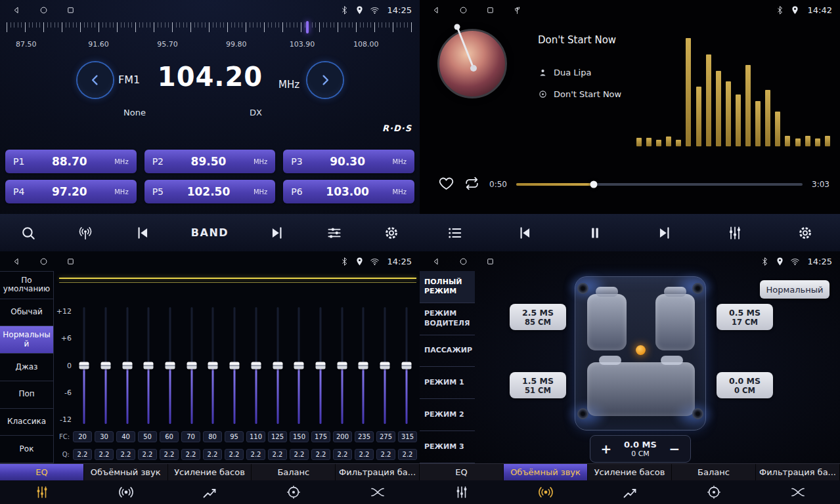 This screenshot has width=840, height=504. Describe the element at coordinates (595, 233) in the screenshot. I see `pause-button` at that location.